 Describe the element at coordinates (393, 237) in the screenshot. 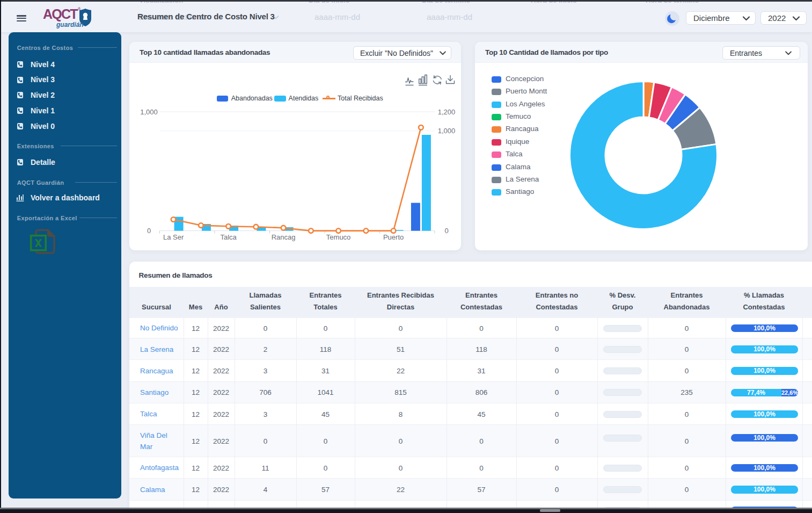

I see `svg-text: Puerto` at that location.